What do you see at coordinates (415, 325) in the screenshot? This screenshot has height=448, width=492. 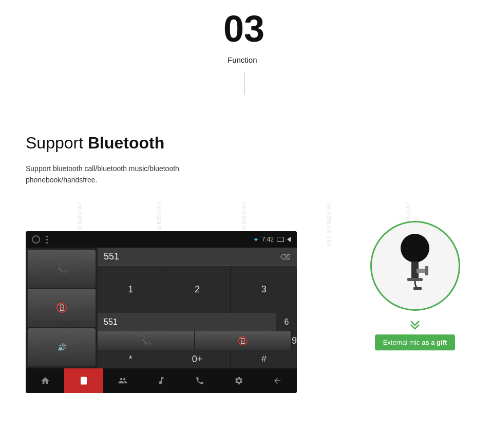 I see `chevron-double-down-icon` at bounding box center [415, 325].